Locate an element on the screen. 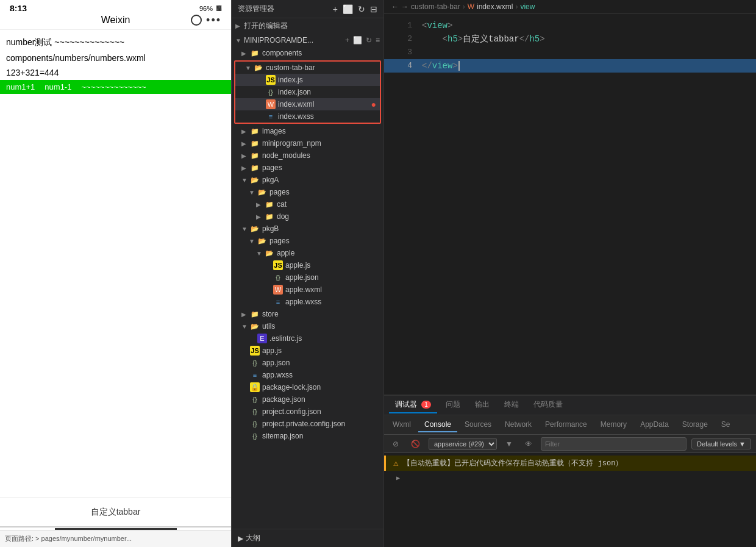 This screenshot has height=547, width=756. miniprogram-header: ▼ MINIPROGRAMDE... + ⬜ ↻ ≡ is located at coordinates (307, 40).